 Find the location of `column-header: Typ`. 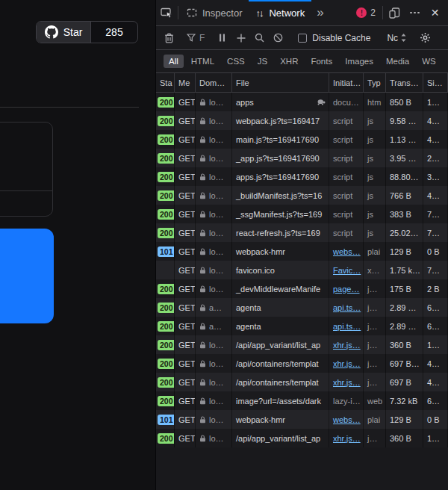

column-header: Typ is located at coordinates (375, 82).